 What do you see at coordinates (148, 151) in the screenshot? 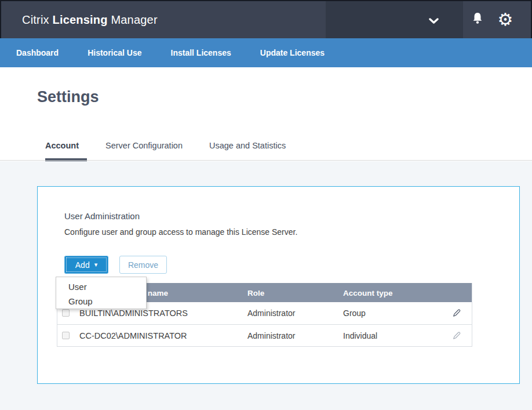
I see `tab-server-configuration: Server Configuration` at bounding box center [148, 151].